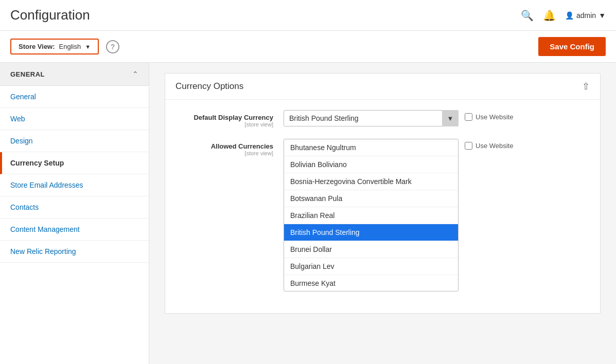 This screenshot has width=616, height=364. I want to click on section-collapse-icon: ⇧, so click(586, 86).